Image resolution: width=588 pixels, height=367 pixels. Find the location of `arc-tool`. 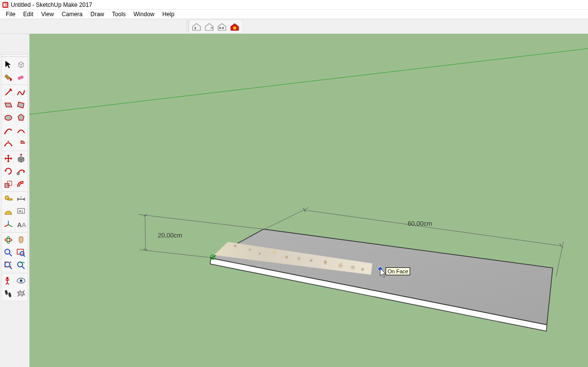

arc-tool is located at coordinates (8, 131).